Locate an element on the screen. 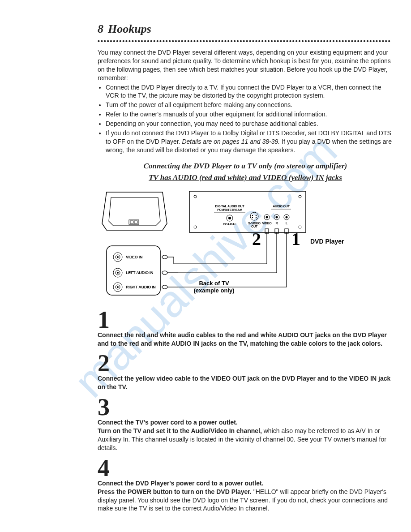 The width and height of the screenshot is (411, 532). diagram-step-1: 1 is located at coordinates (296, 239).